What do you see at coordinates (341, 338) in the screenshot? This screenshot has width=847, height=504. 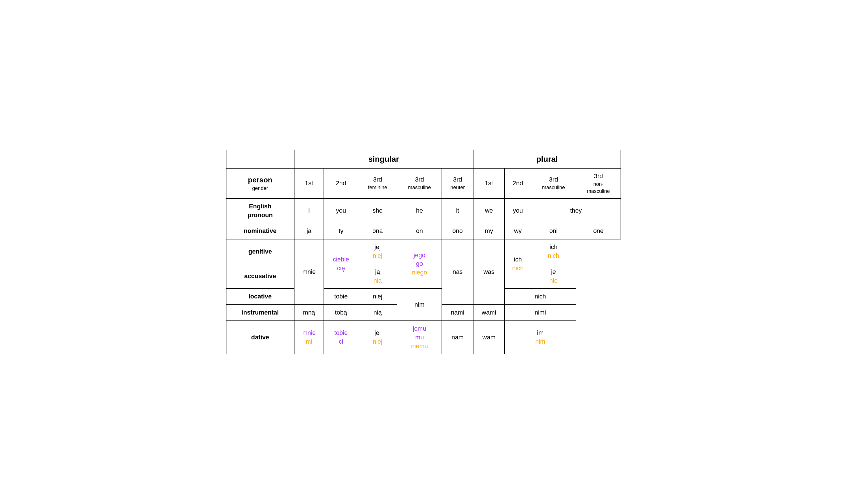 I see `dat-sg2: tobie ci` at bounding box center [341, 338].